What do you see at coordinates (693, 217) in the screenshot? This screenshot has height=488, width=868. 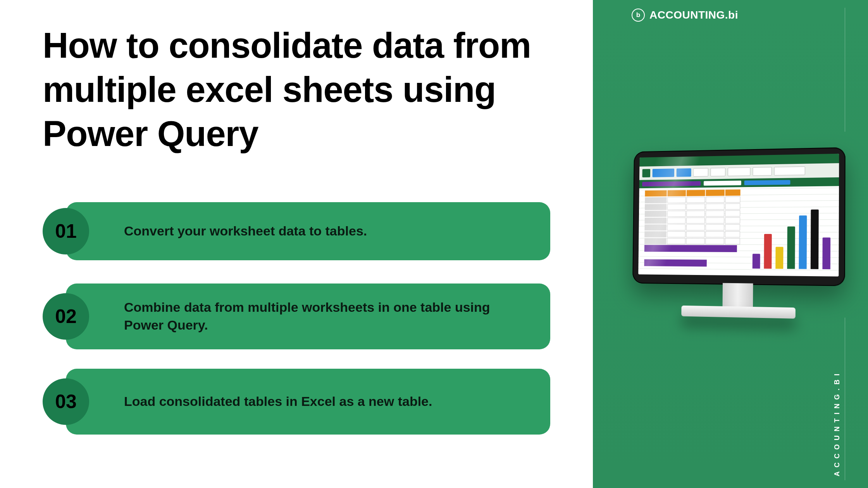 I see `spreadsheet-cells` at bounding box center [693, 217].